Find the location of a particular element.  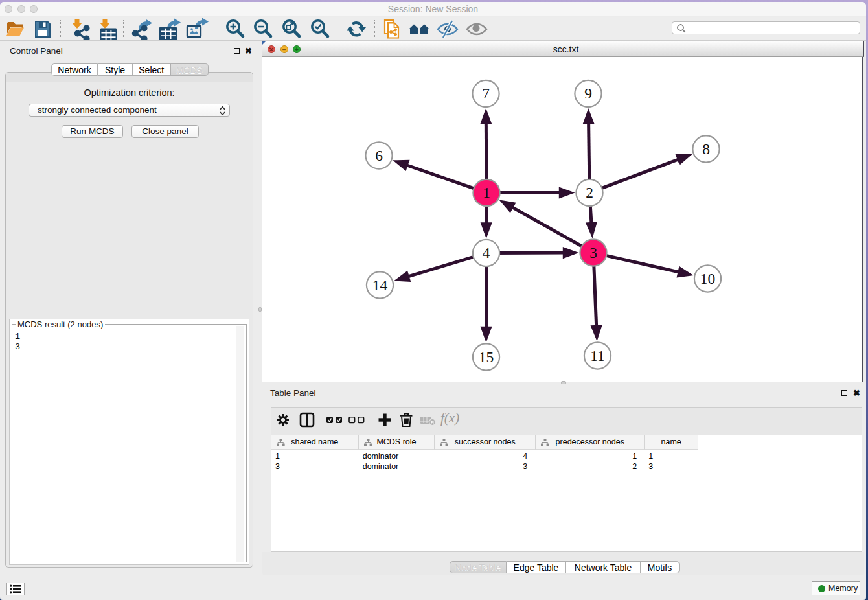

svg-text: 8 is located at coordinates (706, 149).